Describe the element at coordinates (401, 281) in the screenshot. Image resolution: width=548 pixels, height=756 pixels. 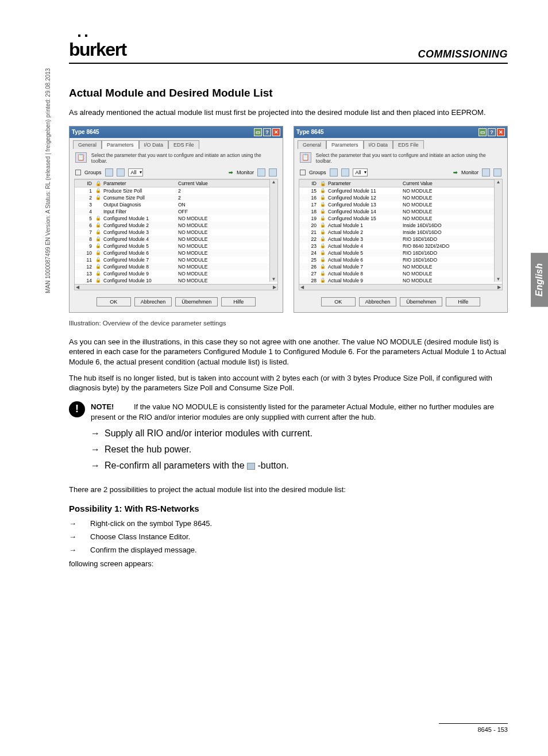
I see `table-row: 28🔒Actual Module 9NO MODULE` at that location.